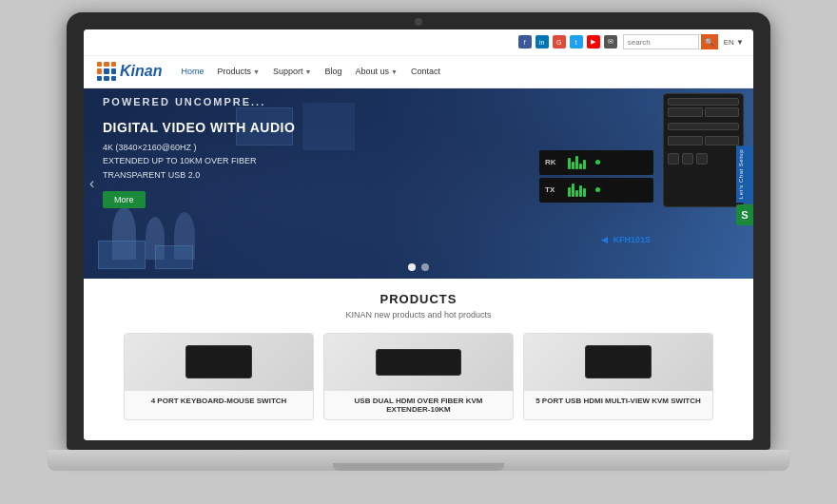 Image resolution: width=837 pixels, height=504 pixels. Describe the element at coordinates (597, 190) in the screenshot. I see `tx-indicator` at that location.